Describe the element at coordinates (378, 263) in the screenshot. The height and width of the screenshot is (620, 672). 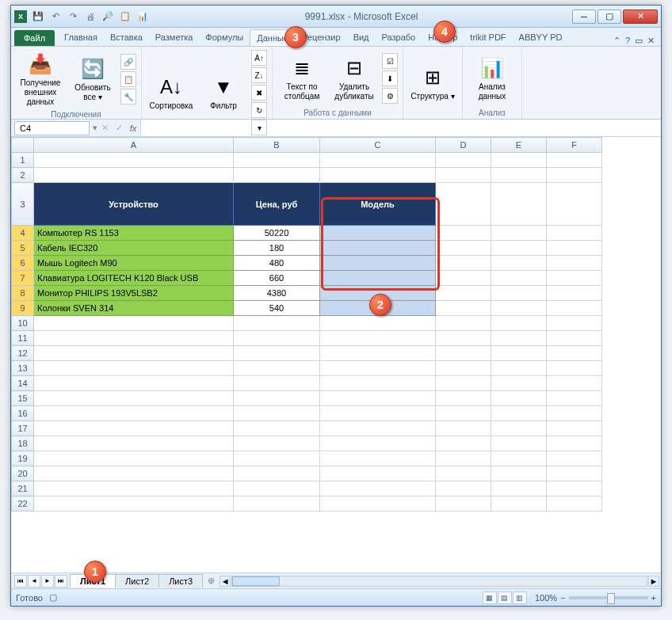
I see `cell-C6` at that location.